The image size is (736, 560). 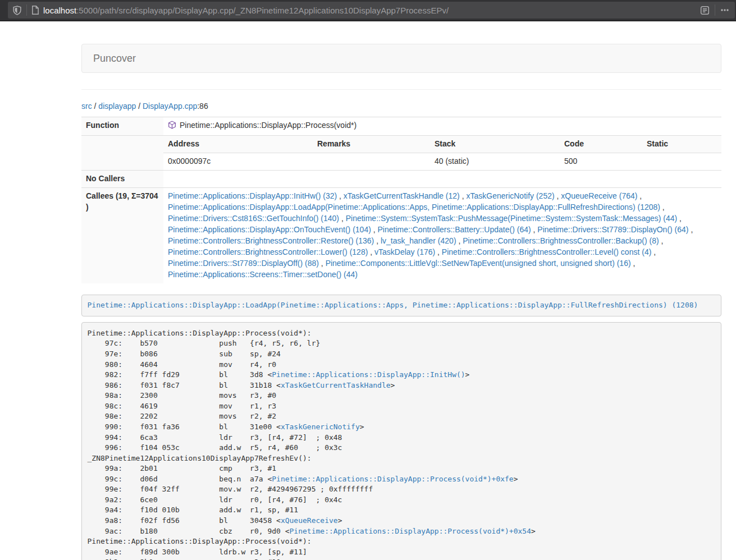 I want to click on callee-link: Pinetime::Applications::DisplayApp::OnTo…, so click(x=269, y=229).